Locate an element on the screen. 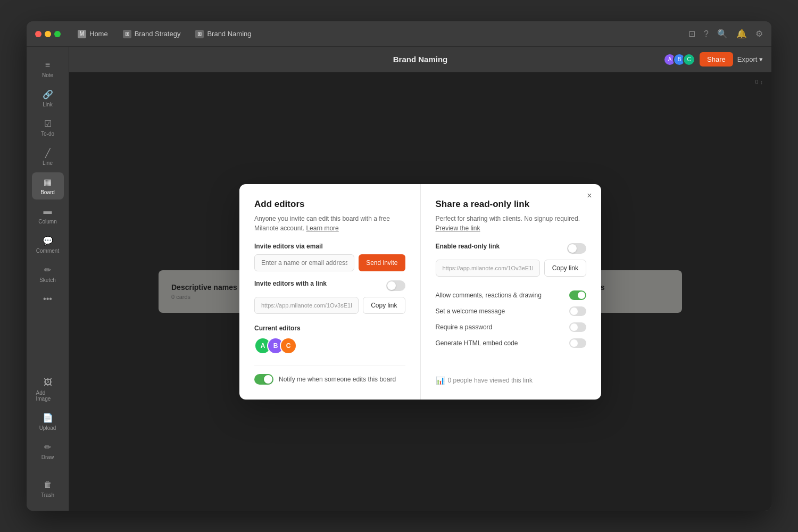 The height and width of the screenshot is (532, 798). tab-brand-naming: ⊞ Brand Naming is located at coordinates (223, 34).